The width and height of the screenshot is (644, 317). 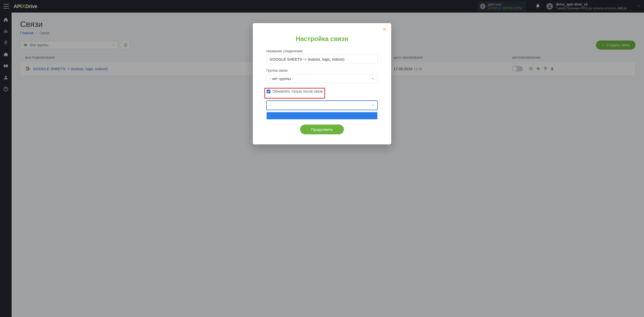 I want to click on label-connection-name: Название соединения, so click(x=322, y=51).